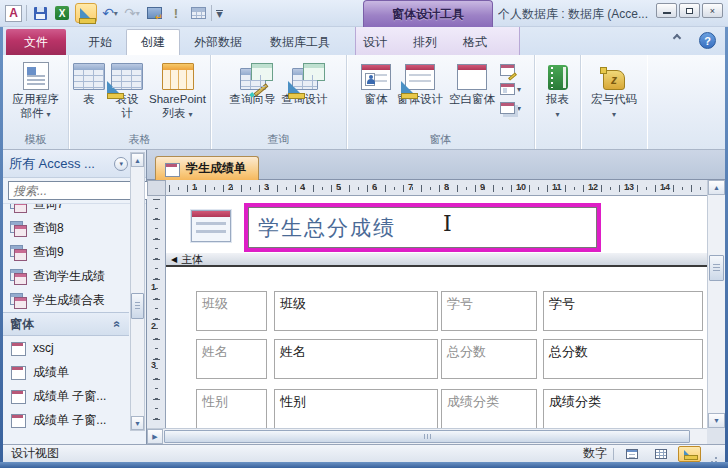  I want to click on field-label: 班级, so click(232, 311).